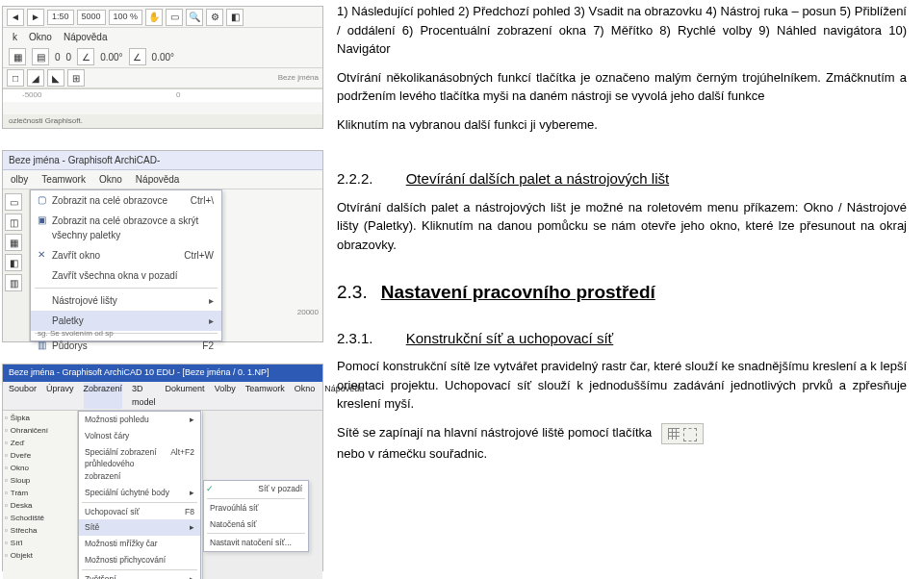 The height and width of the screenshot is (579, 924). Describe the element at coordinates (116, 275) in the screenshot. I see `mi-close-bg: Zavřít všechna okna v pozadí` at that location.